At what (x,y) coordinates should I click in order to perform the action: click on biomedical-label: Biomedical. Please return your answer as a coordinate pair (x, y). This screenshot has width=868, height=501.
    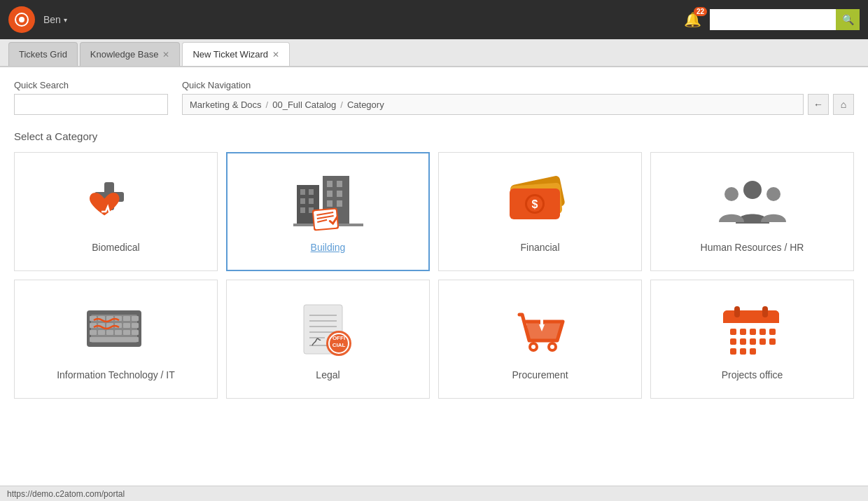
    Looking at the image, I should click on (115, 247).